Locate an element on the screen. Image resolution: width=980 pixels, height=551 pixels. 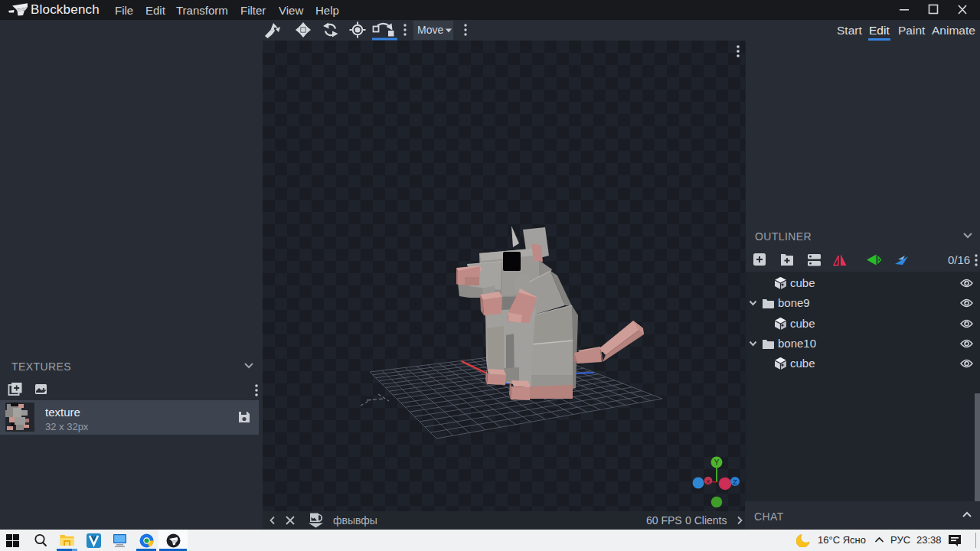
svg-text: Z is located at coordinates (735, 482).